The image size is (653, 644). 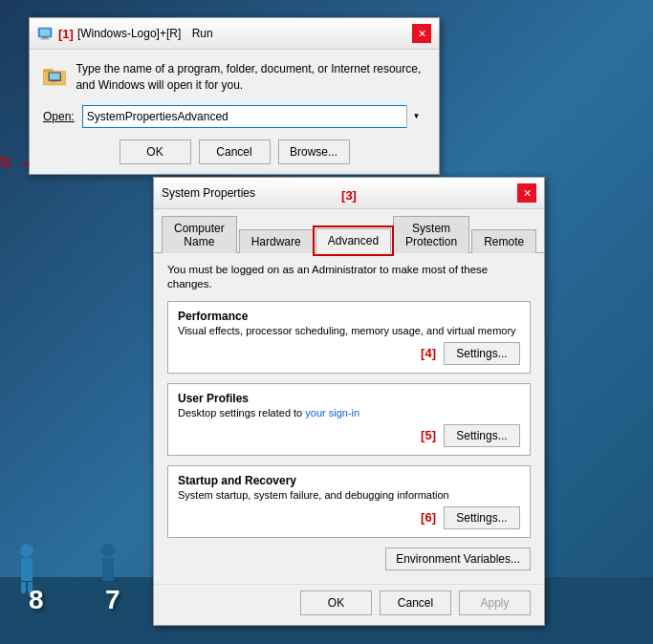 What do you see at coordinates (203, 33) in the screenshot?
I see `run-title: Run` at bounding box center [203, 33].